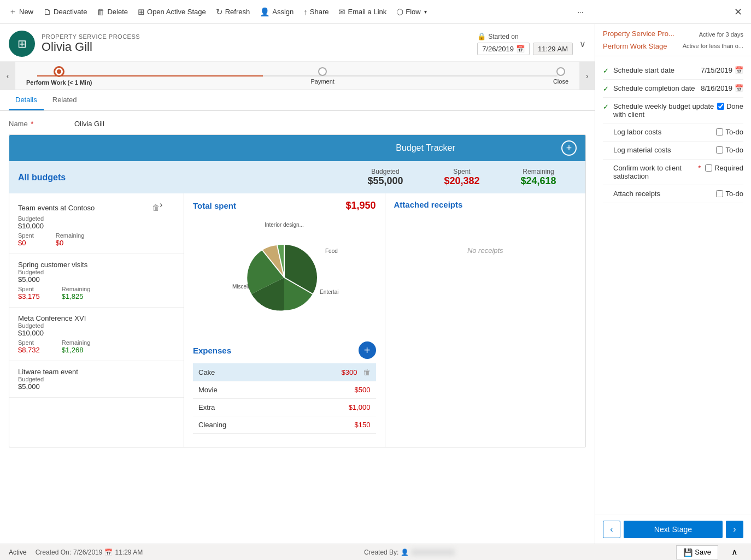 This screenshot has height=560, width=751. What do you see at coordinates (553, 49) in the screenshot?
I see `time-input: 11:29 AM` at bounding box center [553, 49].